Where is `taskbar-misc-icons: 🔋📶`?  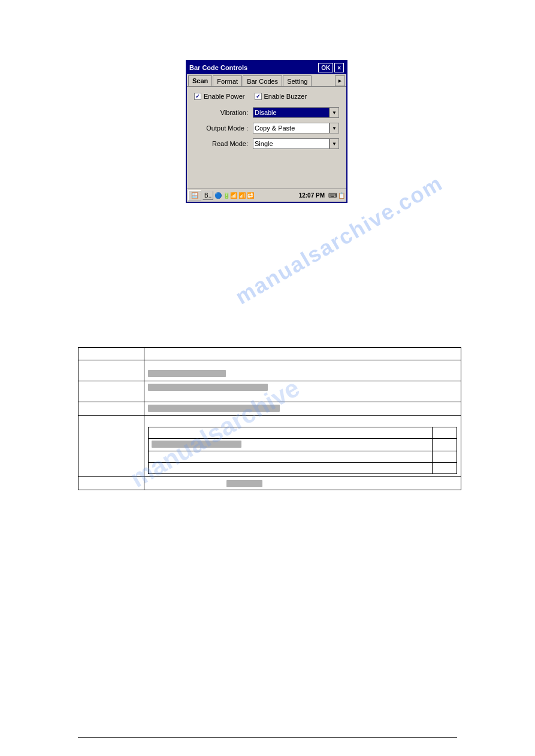
taskbar-misc-icons: 🔋📶 is located at coordinates (230, 195).